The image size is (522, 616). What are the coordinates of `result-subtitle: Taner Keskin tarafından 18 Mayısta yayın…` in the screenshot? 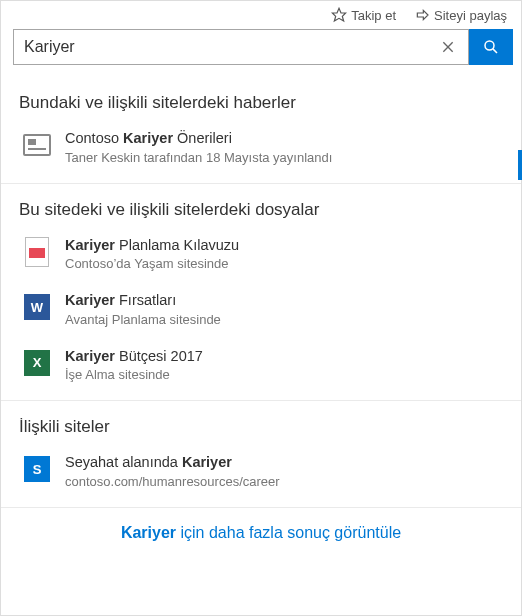 It's located at (285, 158).